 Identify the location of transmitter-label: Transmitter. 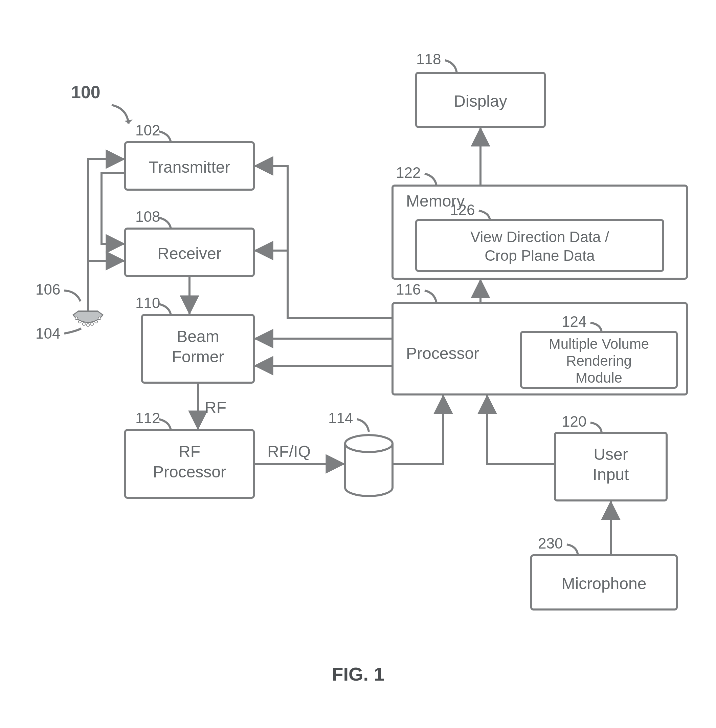
(190, 167).